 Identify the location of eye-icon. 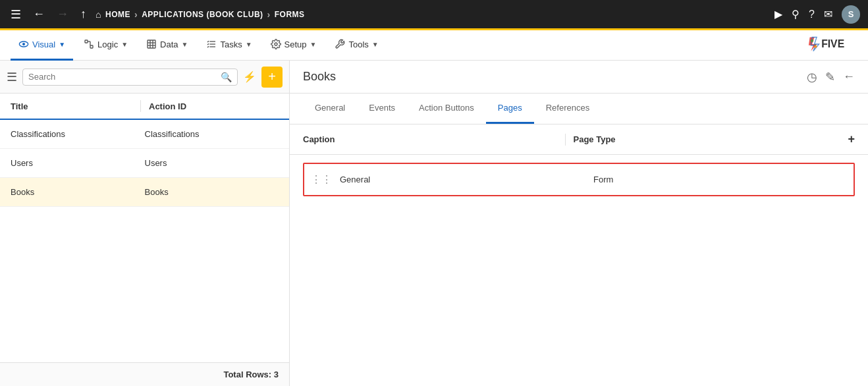
(24, 44).